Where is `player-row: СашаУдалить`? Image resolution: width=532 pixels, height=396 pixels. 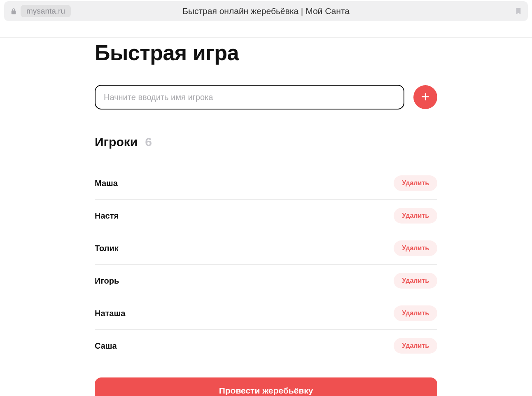 player-row: СашаУдалить is located at coordinates (266, 346).